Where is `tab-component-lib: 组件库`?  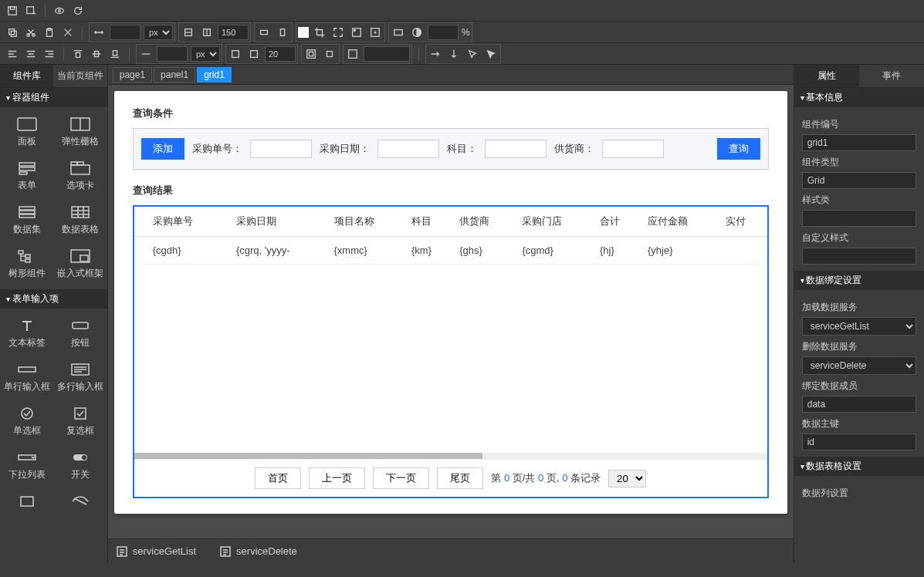
tab-component-lib: 组件库 is located at coordinates (26, 76).